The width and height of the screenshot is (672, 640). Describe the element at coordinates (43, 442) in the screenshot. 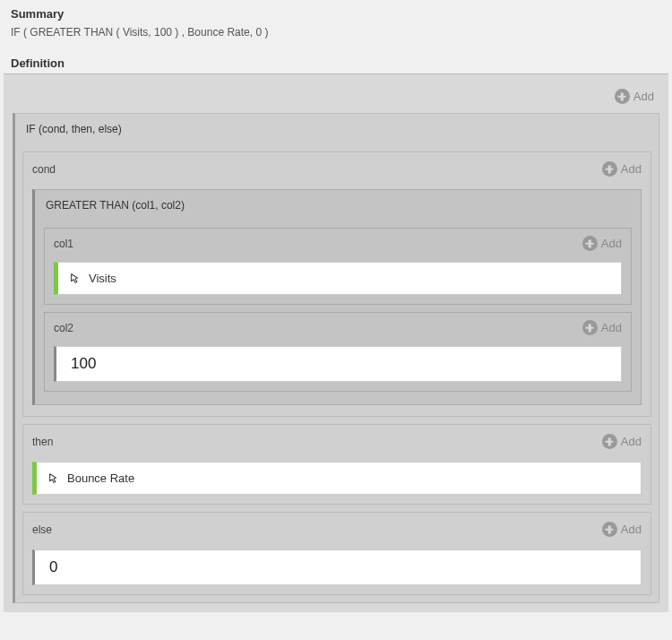

I see `then-label: then` at that location.